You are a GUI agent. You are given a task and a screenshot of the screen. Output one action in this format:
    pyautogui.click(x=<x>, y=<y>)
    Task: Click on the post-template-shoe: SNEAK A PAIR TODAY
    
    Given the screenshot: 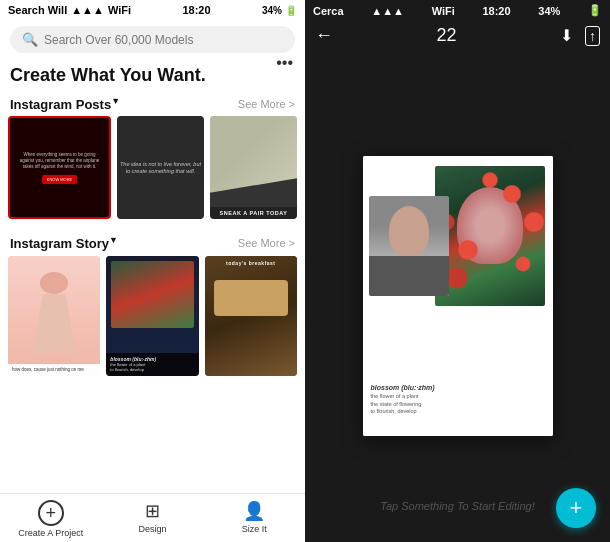 What is the action you would take?
    pyautogui.click(x=254, y=168)
    